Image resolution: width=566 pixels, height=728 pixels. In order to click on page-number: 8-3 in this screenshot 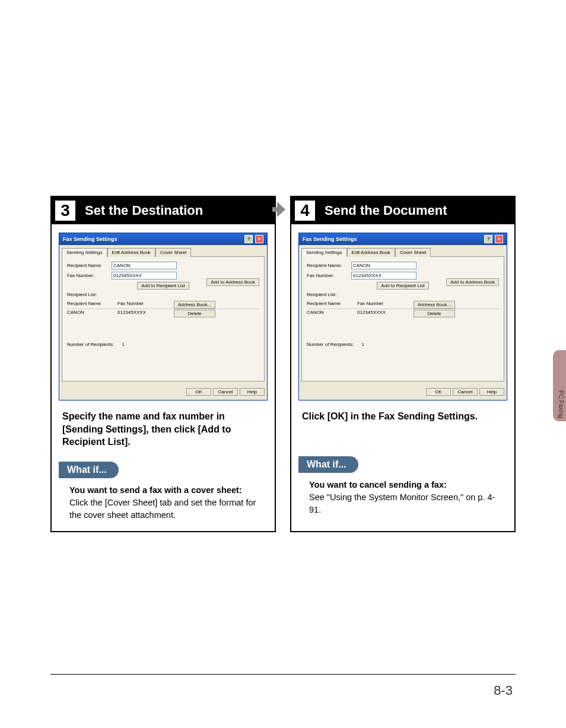, I will do `click(503, 691)`.